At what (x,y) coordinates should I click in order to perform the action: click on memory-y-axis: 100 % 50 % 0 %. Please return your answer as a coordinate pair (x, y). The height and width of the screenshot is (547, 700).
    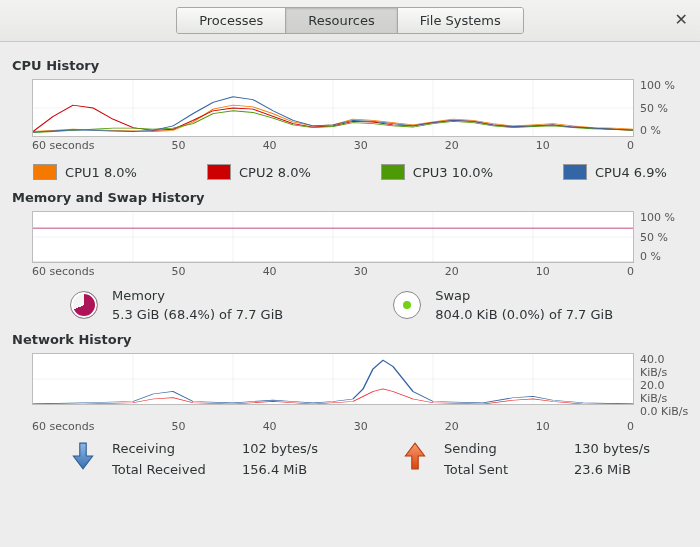
    Looking at the image, I should click on (662, 237).